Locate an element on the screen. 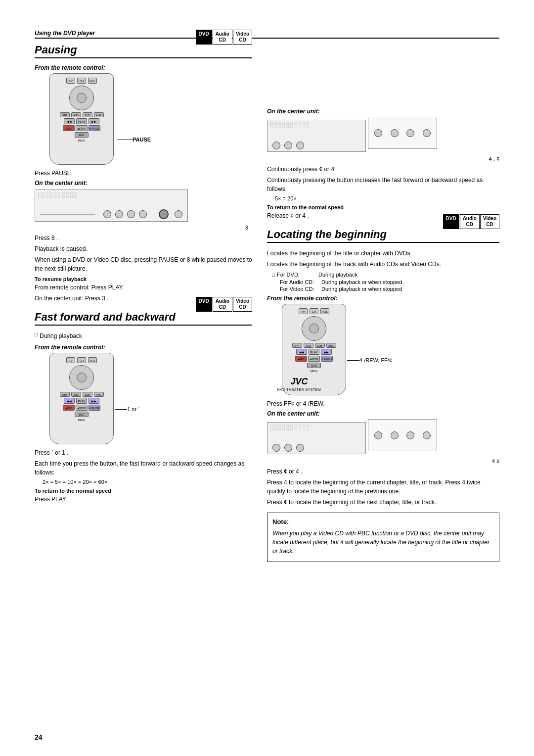  cu-right-panel is located at coordinates (402, 133).